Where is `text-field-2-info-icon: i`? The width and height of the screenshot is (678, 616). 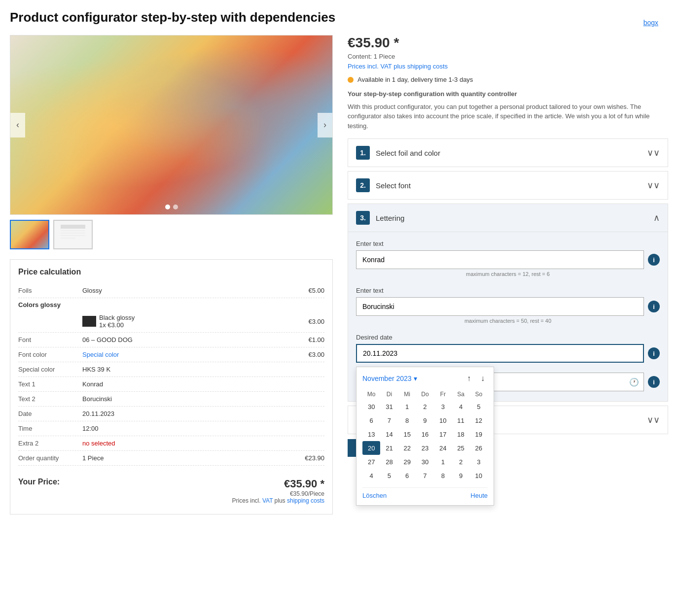 text-field-2-info-icon: i is located at coordinates (654, 307).